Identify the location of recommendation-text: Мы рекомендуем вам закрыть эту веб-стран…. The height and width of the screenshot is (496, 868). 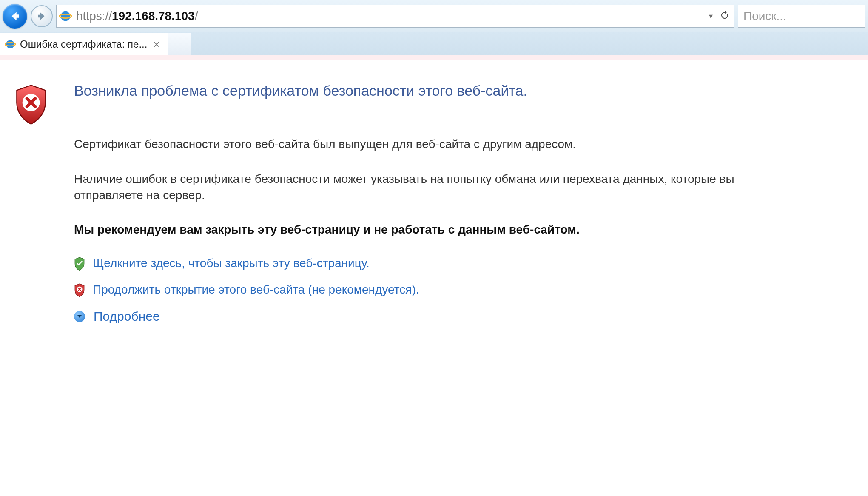
(423, 230).